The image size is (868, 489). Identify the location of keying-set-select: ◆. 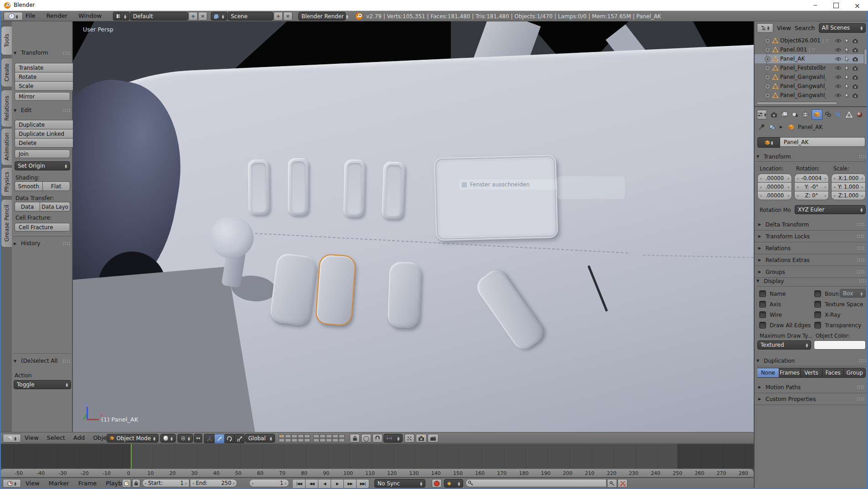
(454, 483).